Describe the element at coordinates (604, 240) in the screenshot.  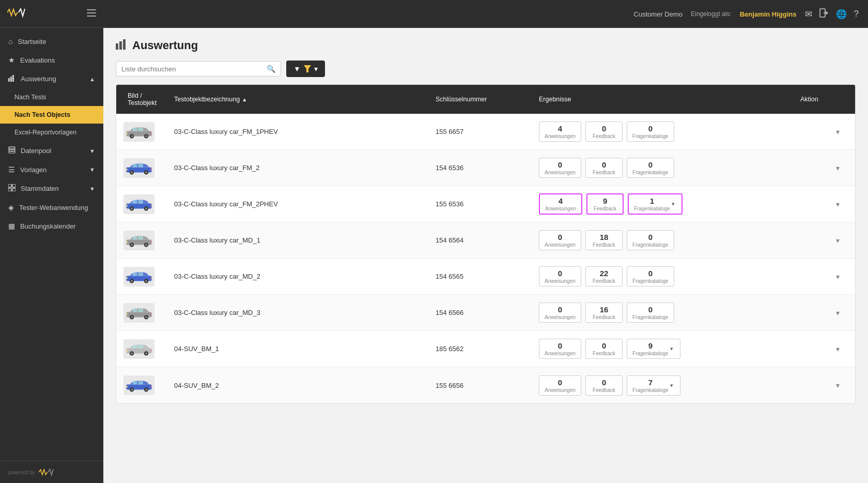
I see `feedback-box: 18 Feedback` at that location.